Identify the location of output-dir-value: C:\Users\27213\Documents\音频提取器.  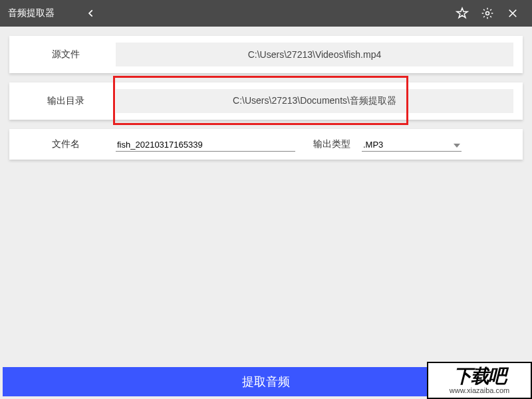
(315, 101).